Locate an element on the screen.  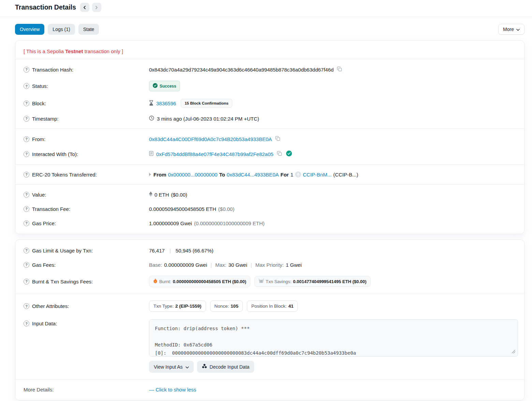
decode-input-data-button: Decode Input Data is located at coordinates (226, 367).